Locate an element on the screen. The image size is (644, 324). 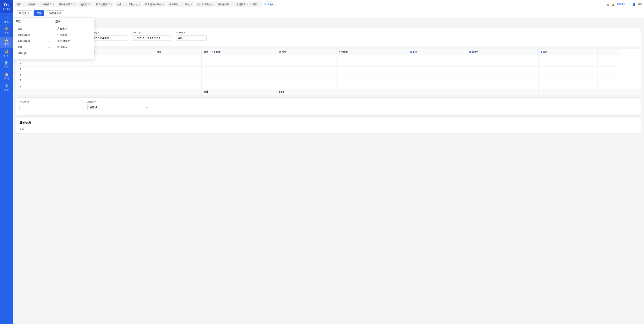
doc-number-field: 单据编号 is located at coordinates (109, 36).